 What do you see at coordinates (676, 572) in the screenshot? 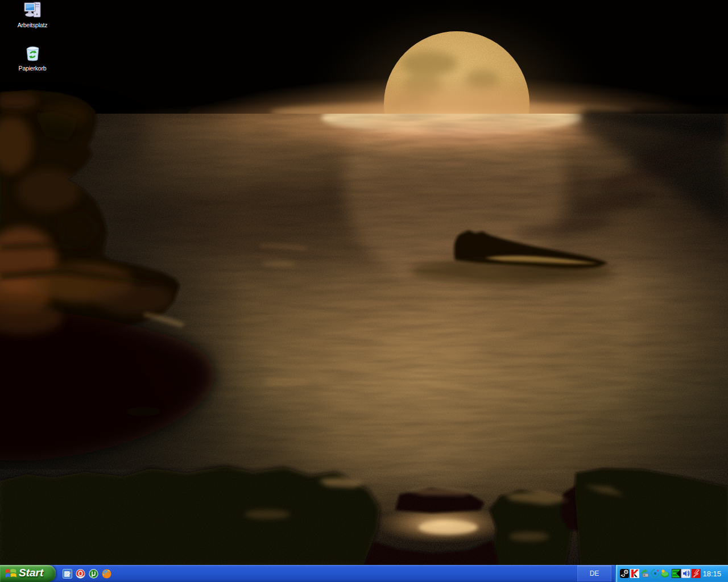
I see `svg-text: PPP` at bounding box center [676, 572].